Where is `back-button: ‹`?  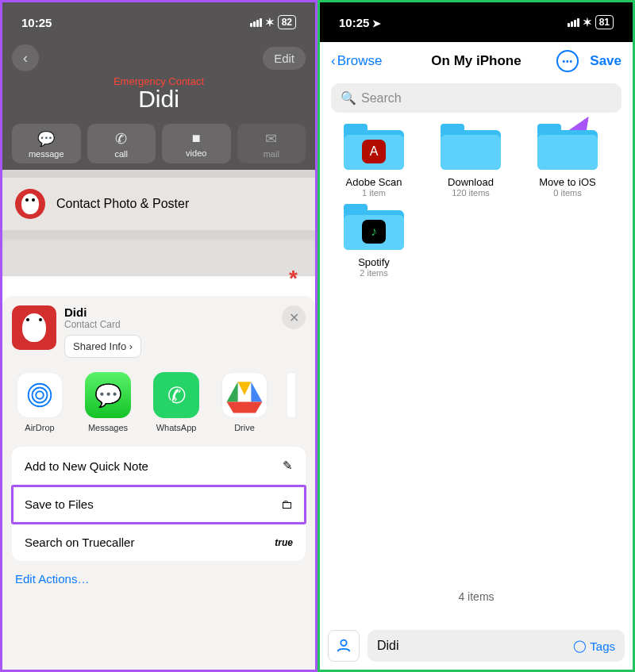
back-button: ‹ is located at coordinates (25, 58).